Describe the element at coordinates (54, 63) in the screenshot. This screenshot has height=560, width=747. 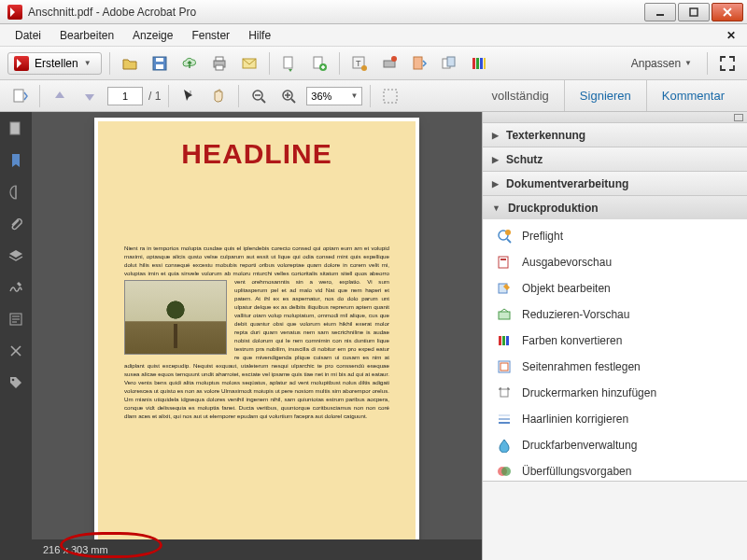
I see `create-button: Erstellen ▼` at that location.